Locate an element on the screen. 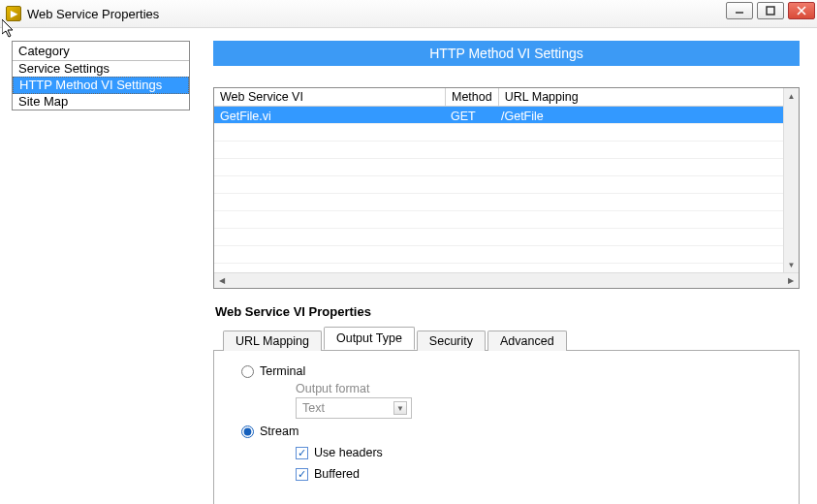 This screenshot has width=817, height=504. chevron-down-icon: ▼ is located at coordinates (400, 408).